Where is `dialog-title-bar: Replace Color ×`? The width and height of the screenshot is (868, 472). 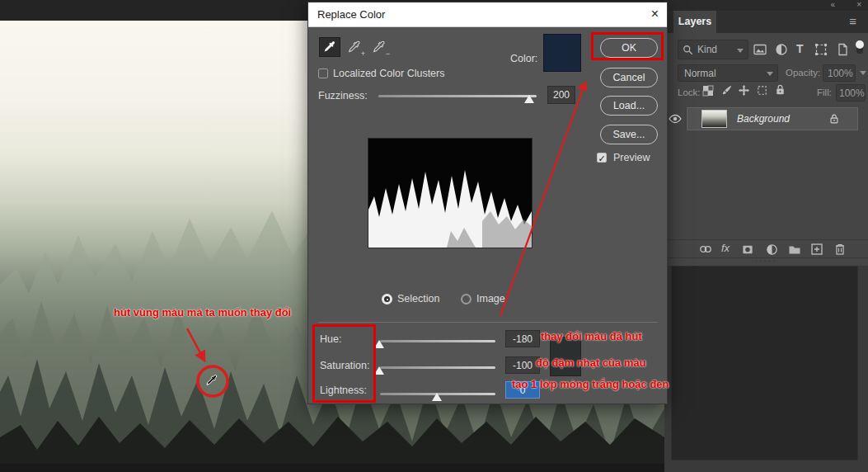
dialog-title-bar: Replace Color × is located at coordinates (488, 15).